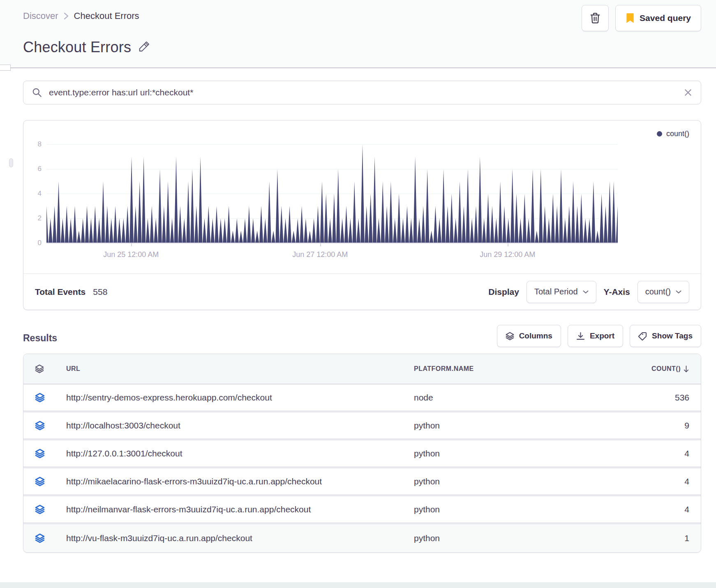  I want to click on count-cell: 9, so click(658, 426).